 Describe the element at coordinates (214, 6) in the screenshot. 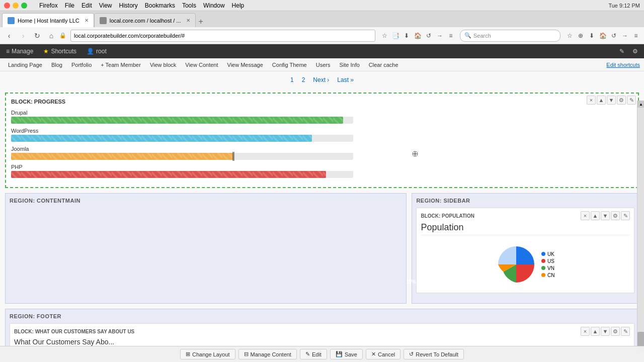

I see `mac-menu-window: Window` at that location.